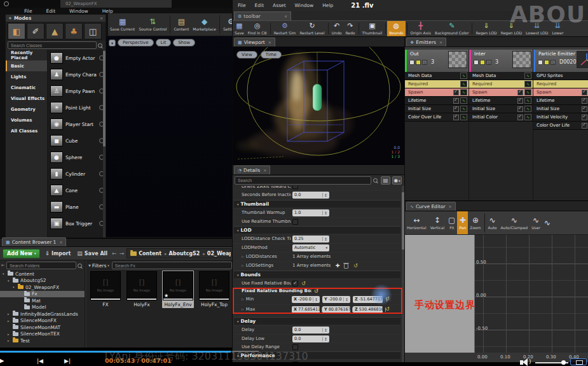 This screenshot has width=588, height=366. I want to click on cascade-toolbar-button: ◍ Bounds, so click(396, 29).